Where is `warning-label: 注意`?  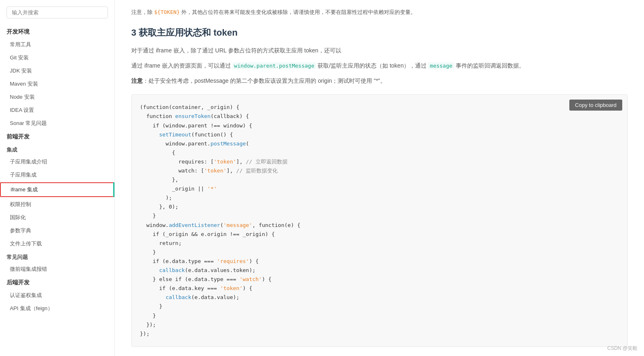 warning-label: 注意 is located at coordinates (137, 81).